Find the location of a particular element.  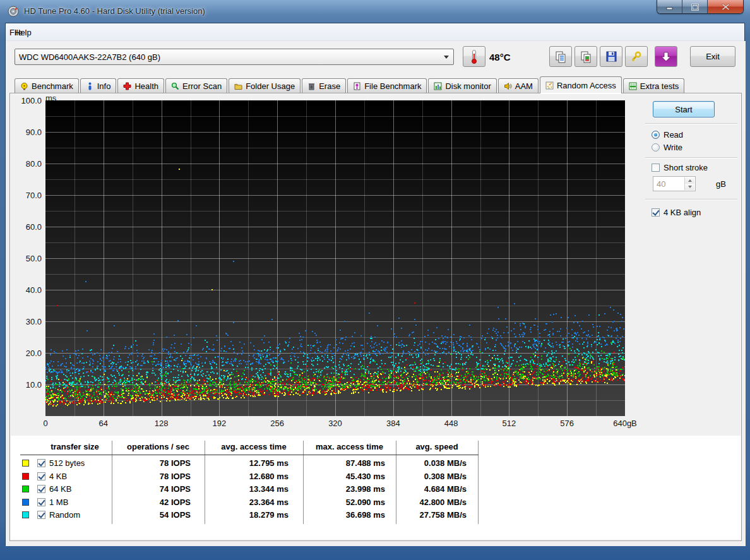

radio-icon is located at coordinates (655, 135).